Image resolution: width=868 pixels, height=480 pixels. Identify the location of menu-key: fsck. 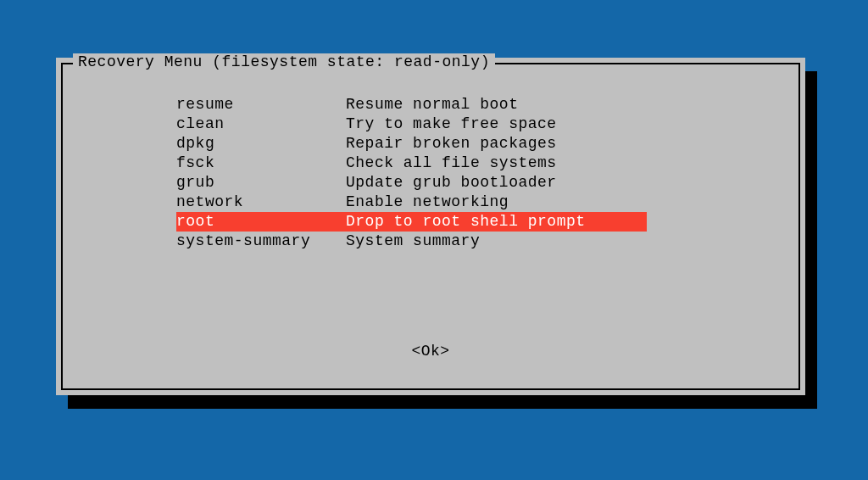
(261, 163).